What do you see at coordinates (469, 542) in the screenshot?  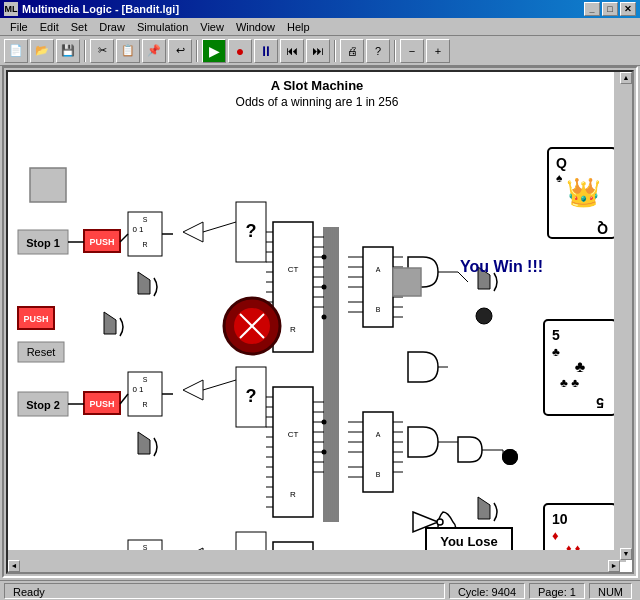 I see `svg-text: You Lose` at bounding box center [469, 542].